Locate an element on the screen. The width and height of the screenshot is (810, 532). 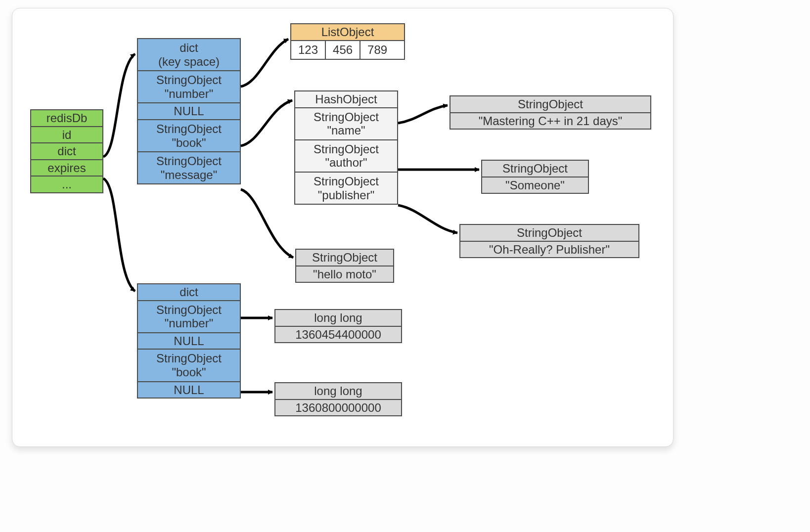
hashvalue-publisher-block: StringObject "Oh-Really? Publisher" is located at coordinates (549, 241).